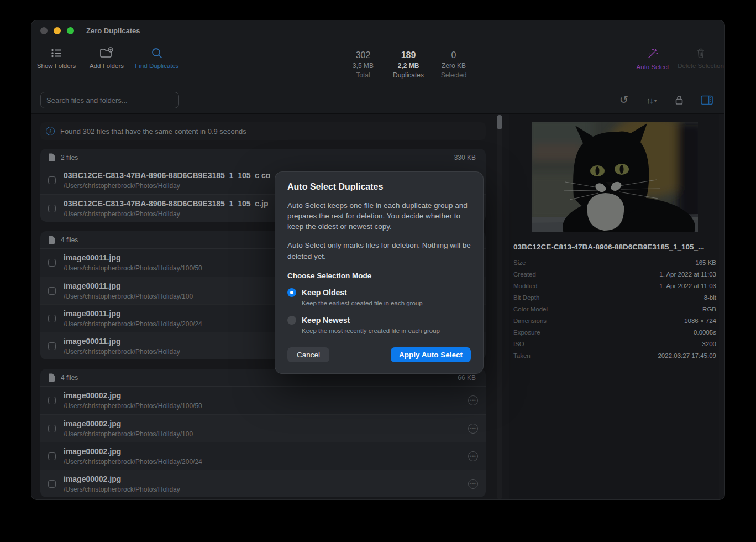  What do you see at coordinates (56, 66) in the screenshot?
I see `show-folders-label: Show Folders` at bounding box center [56, 66].